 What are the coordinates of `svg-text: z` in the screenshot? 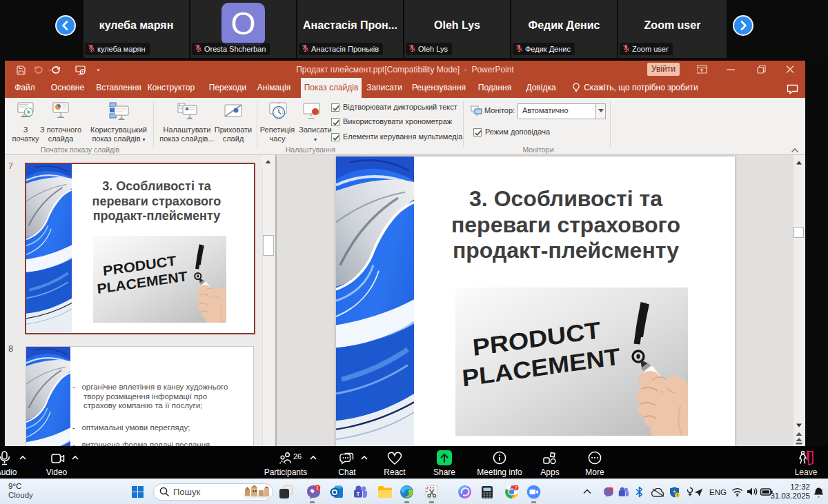 It's located at (822, 490).